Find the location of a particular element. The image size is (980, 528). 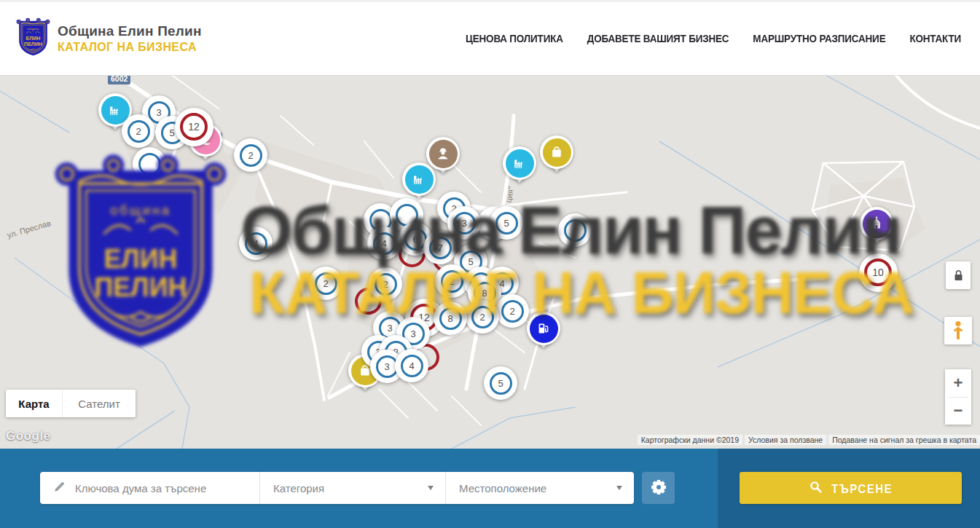

nav-route-schedule: МАРШРУТНО РАЗПИСАНИЕ is located at coordinates (819, 39).